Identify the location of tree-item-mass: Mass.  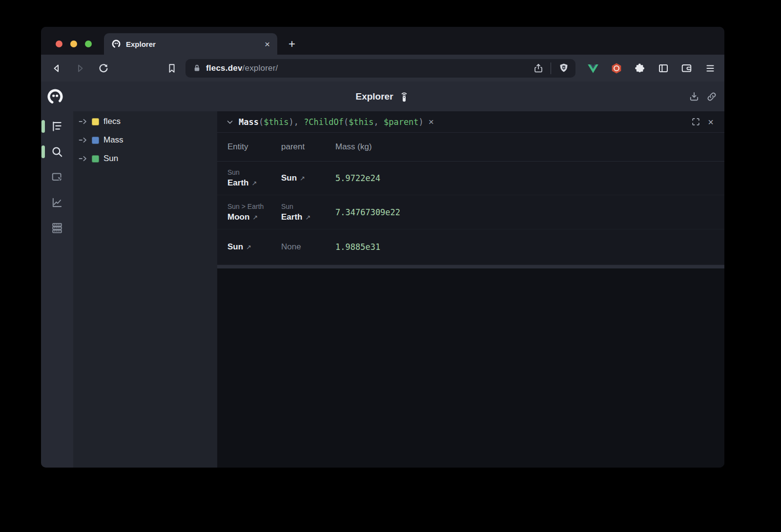
(145, 140).